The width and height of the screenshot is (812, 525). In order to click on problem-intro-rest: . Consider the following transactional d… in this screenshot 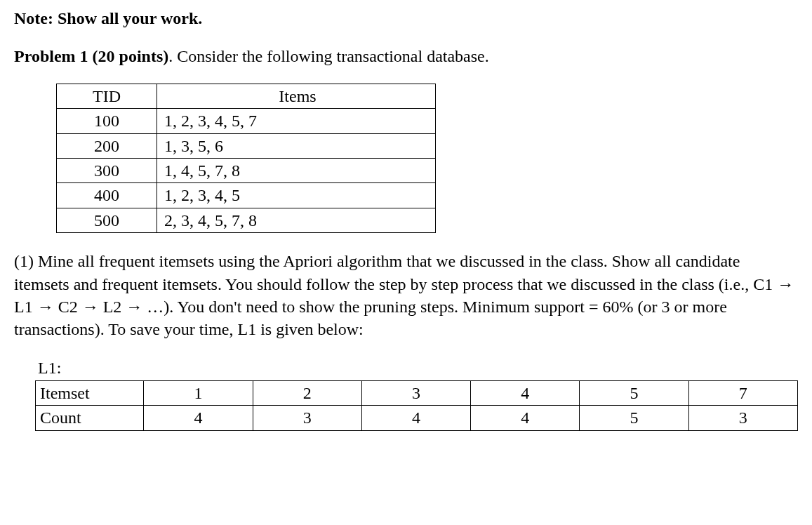, I will do `click(328, 56)`.